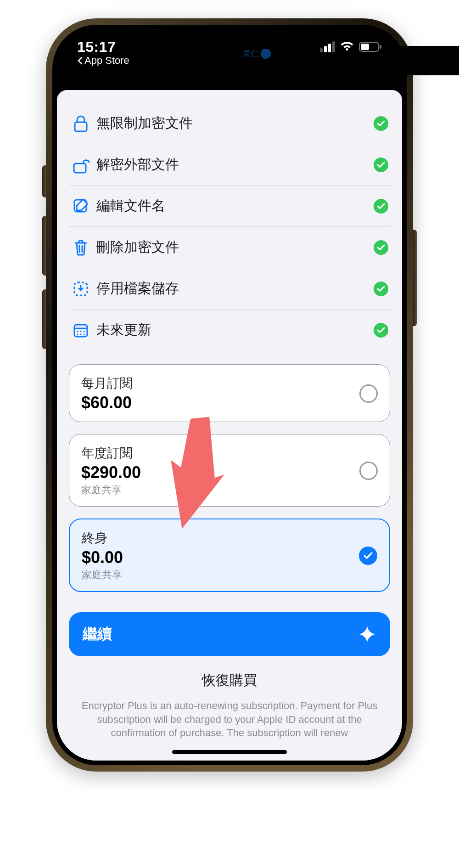 The height and width of the screenshot is (868, 459). Describe the element at coordinates (230, 248) in the screenshot. I see `feature-row: 刪除加密文件` at that location.